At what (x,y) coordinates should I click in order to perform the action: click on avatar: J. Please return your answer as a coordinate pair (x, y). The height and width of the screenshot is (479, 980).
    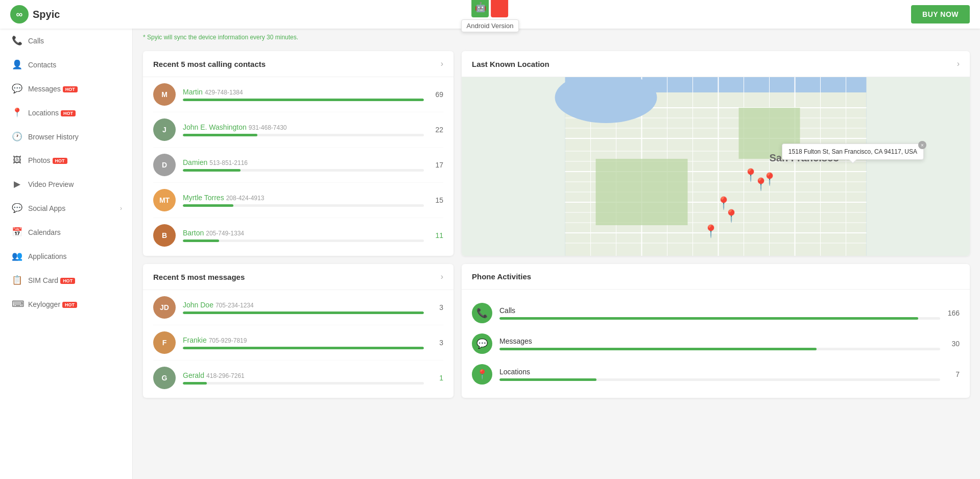
    Looking at the image, I should click on (164, 130).